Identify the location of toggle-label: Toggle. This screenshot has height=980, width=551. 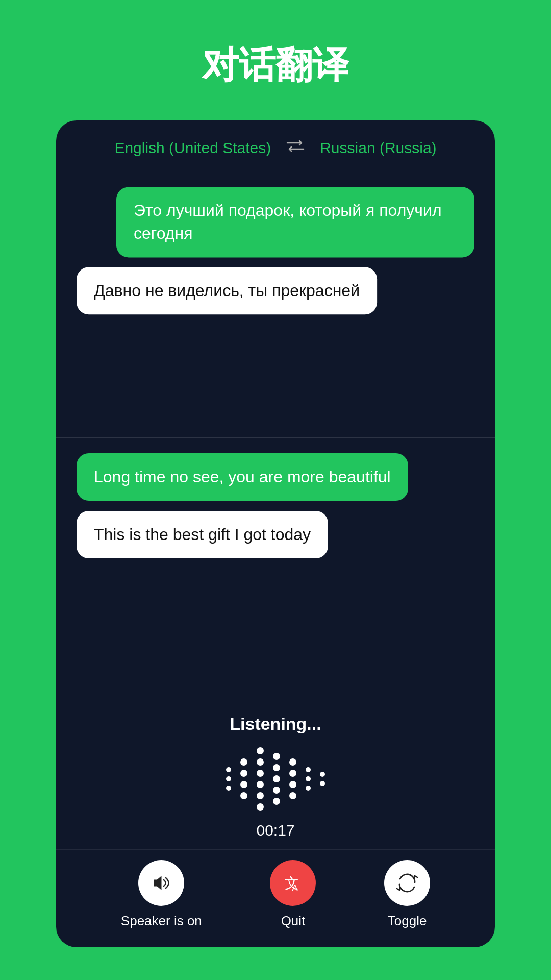
(407, 921).